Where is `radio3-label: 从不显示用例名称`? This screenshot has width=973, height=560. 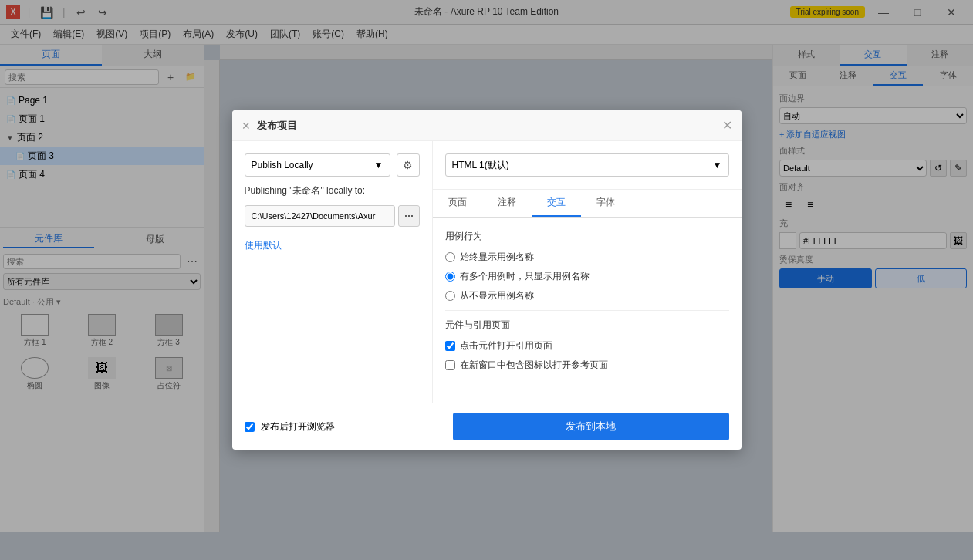 radio3-label: 从不显示用例名称 is located at coordinates (497, 296).